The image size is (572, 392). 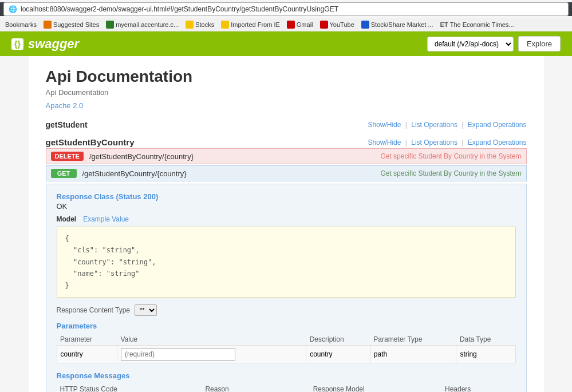 I want to click on param-value, so click(x=211, y=354).